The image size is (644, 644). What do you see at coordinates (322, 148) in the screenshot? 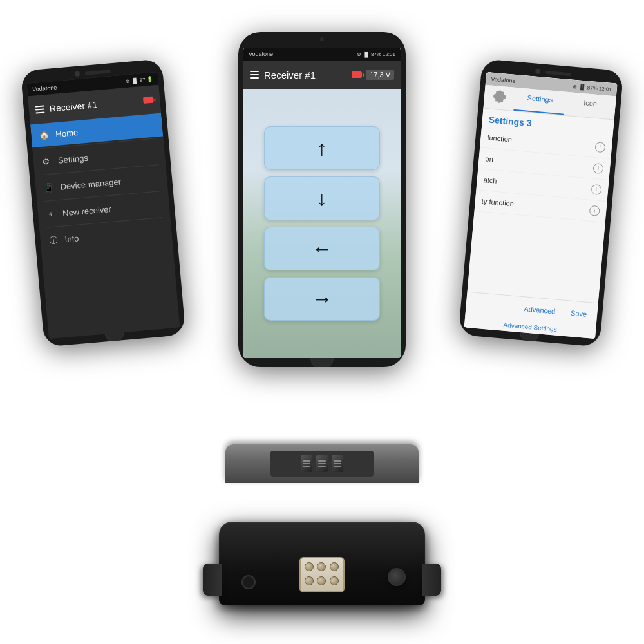
I see `up-arrow-icon: ↑` at bounding box center [322, 148].